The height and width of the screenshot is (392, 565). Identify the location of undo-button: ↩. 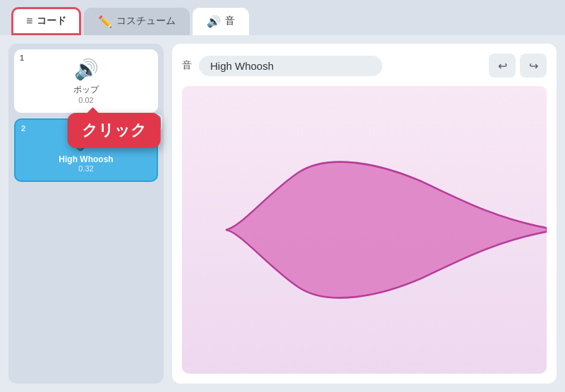
(502, 66).